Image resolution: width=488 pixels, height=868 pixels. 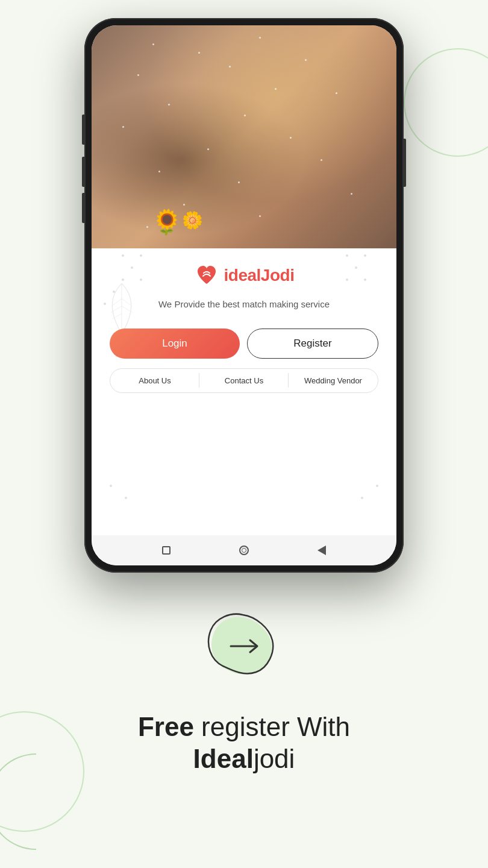 What do you see at coordinates (166, 550) in the screenshot?
I see `android-square-button` at bounding box center [166, 550].